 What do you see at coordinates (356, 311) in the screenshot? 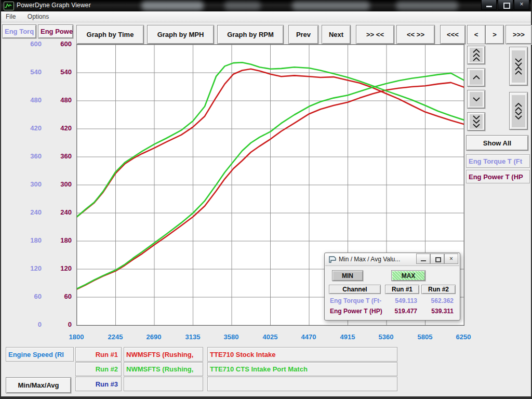
I see `power-row-channel: Eng Power T (HP)` at bounding box center [356, 311].